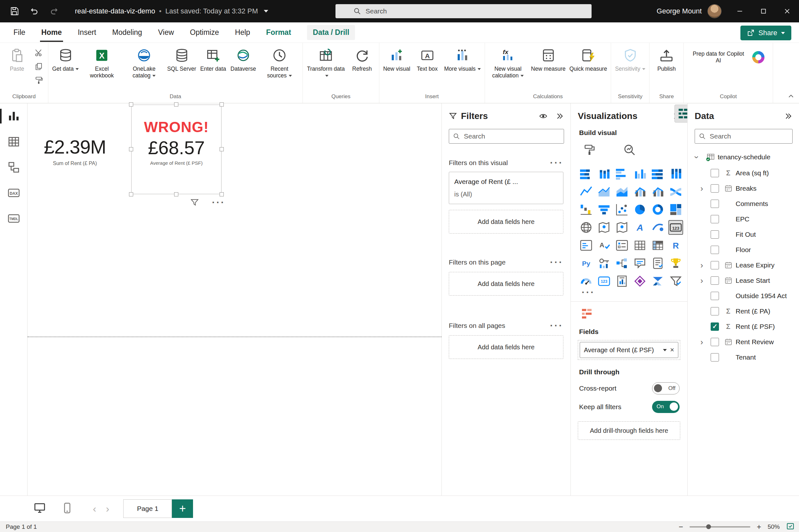  What do you see at coordinates (14, 193) in the screenshot?
I see `dax-query-view-button: DAX` at bounding box center [14, 193].